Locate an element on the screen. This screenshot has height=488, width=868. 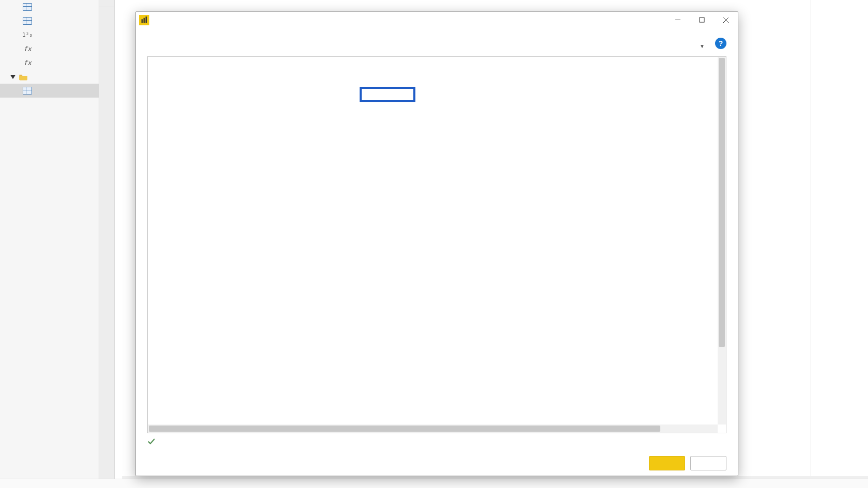
check-icon is located at coordinates (151, 442).